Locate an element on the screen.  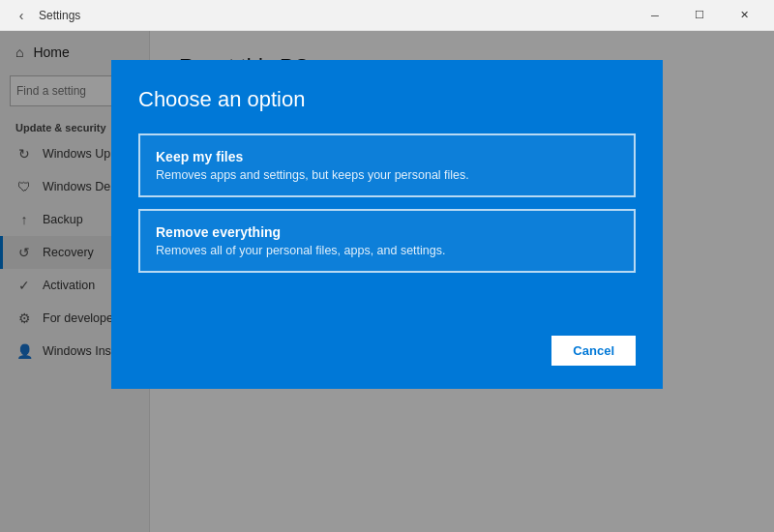
maximize-button: ☐ is located at coordinates (700, 15).